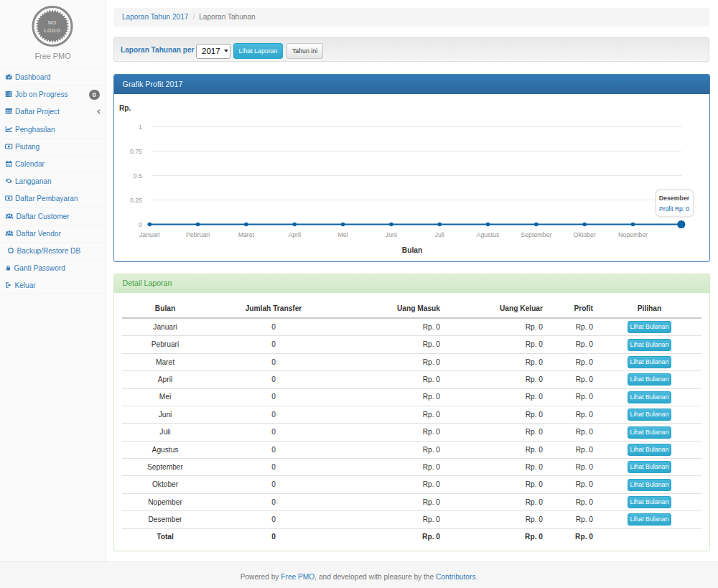  Describe the element at coordinates (439, 234) in the screenshot. I see `svg-text: Juli` at that location.